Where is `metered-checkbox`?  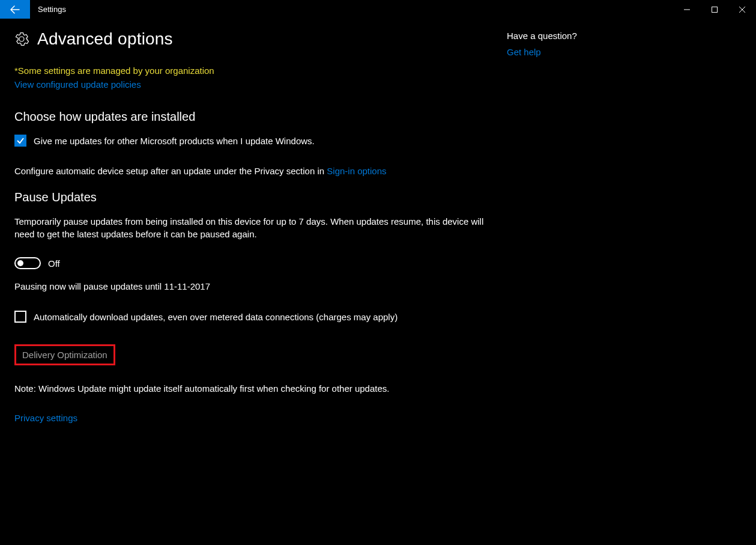
metered-checkbox is located at coordinates (20, 317).